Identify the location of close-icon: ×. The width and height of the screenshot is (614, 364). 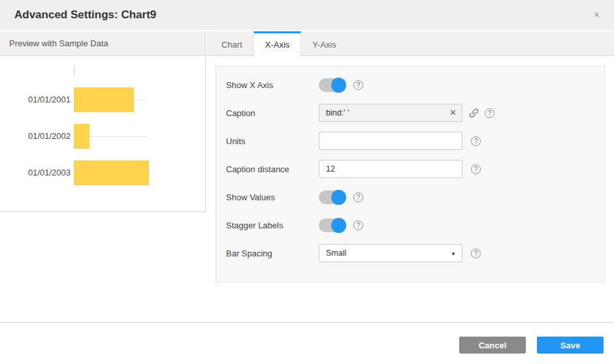
(597, 15).